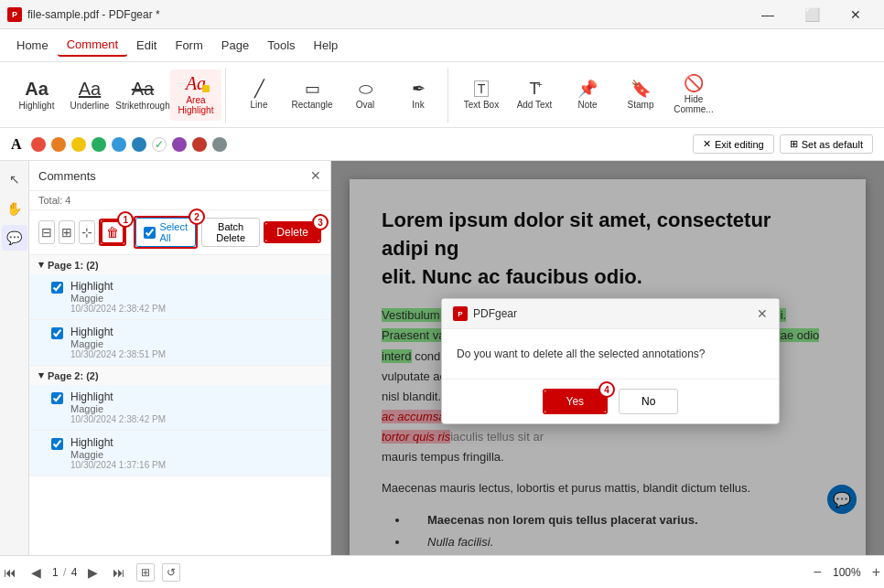 The image size is (884, 588). Describe the element at coordinates (199, 144) in the screenshot. I see `color-darkred` at that location.